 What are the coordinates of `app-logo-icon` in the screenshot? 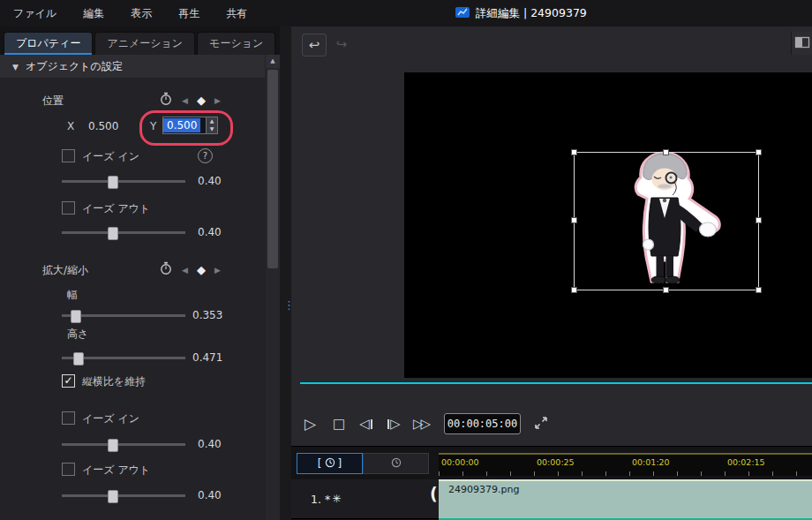 It's located at (462, 14).